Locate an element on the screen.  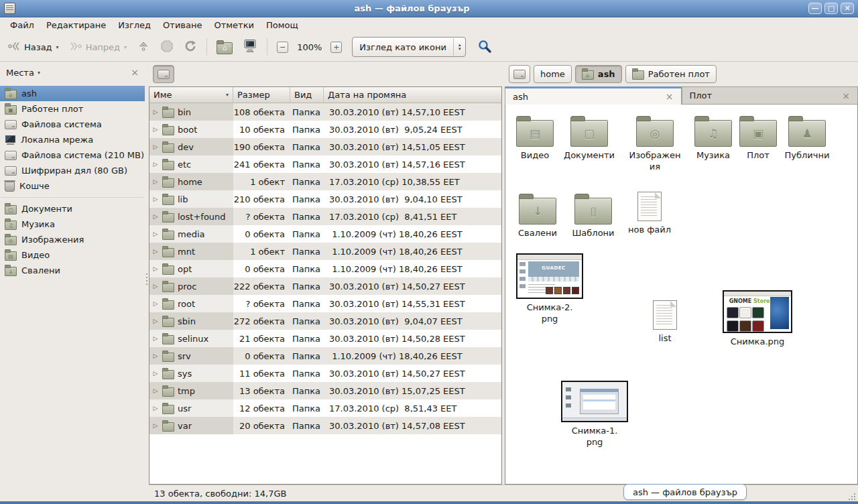
sidebar-item-Видео: ▤Видео is located at coordinates (72, 255).